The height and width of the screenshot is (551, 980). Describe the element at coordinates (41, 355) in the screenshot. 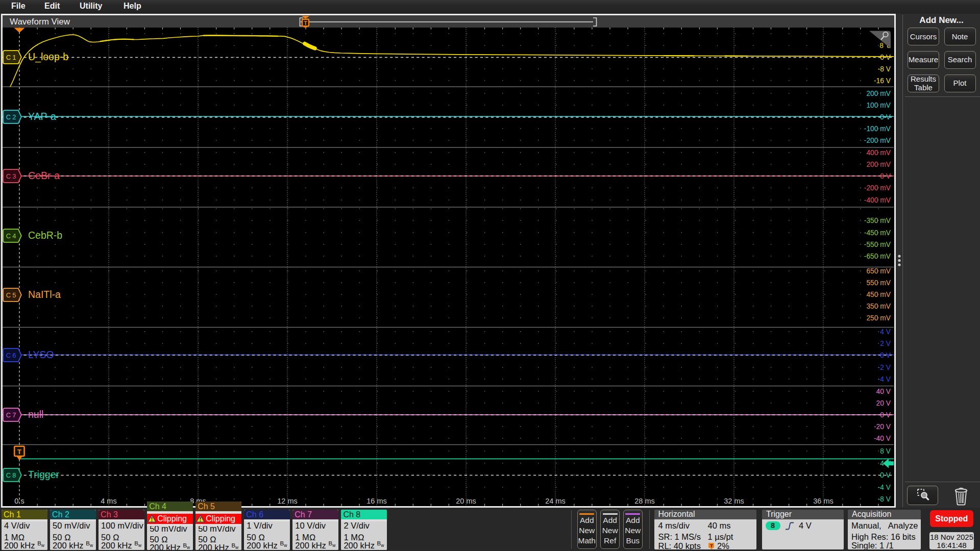

I see `svg-text: LYSO` at that location.